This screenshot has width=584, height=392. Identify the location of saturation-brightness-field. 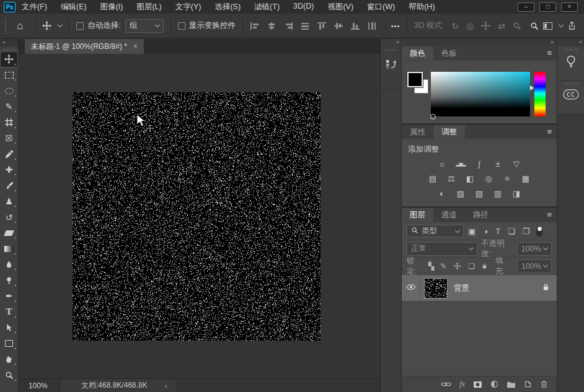
(480, 94).